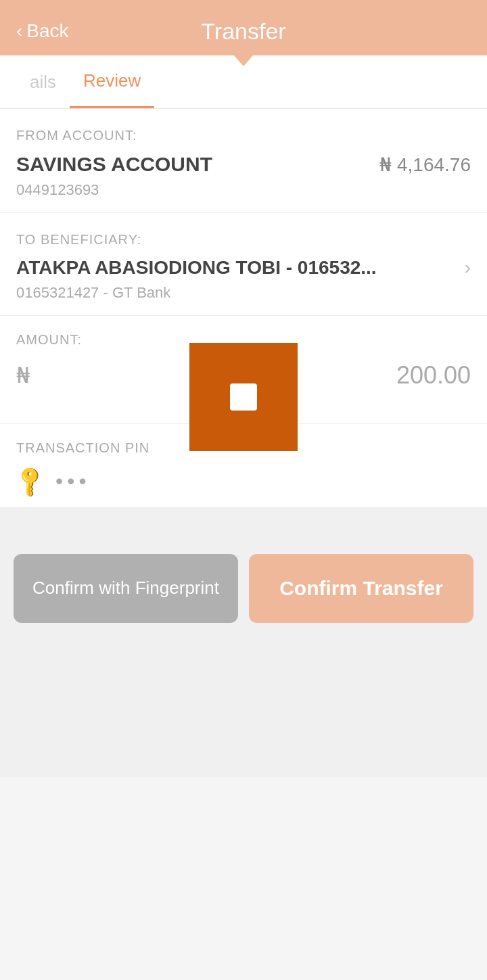 Image resolution: width=487 pixels, height=980 pixels. I want to click on account-number: 0449123693, so click(244, 190).